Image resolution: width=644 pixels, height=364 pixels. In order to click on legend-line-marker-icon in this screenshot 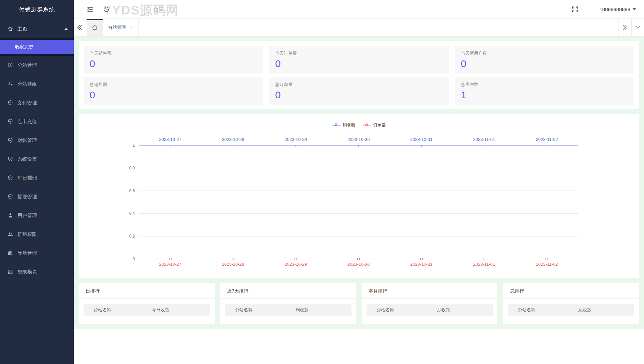, I will do `click(367, 125)`.